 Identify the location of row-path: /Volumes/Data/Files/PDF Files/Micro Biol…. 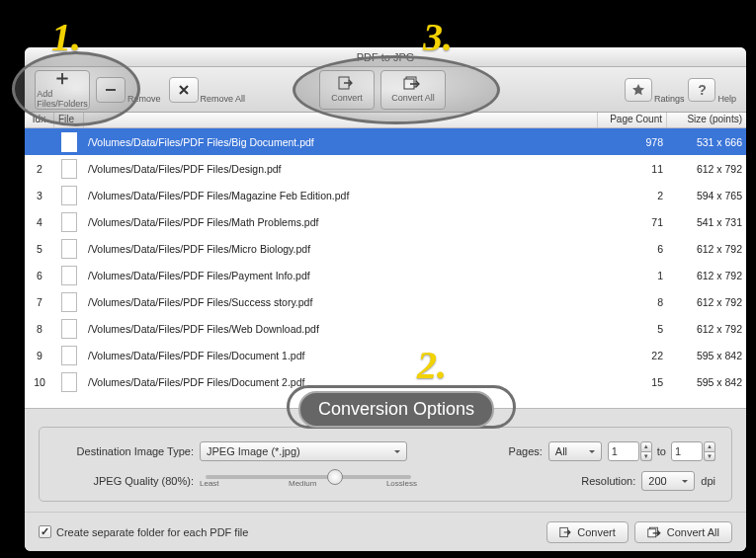
(341, 249).